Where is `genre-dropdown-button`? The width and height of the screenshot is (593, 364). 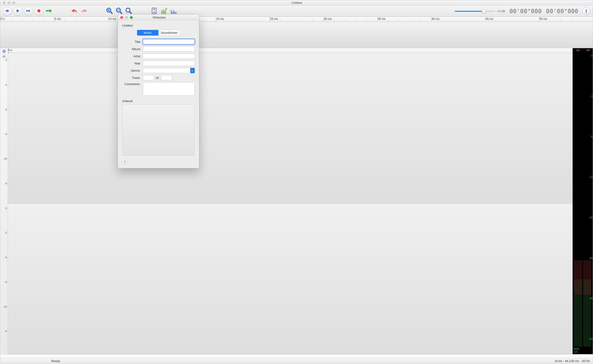
genre-dropdown-button is located at coordinates (193, 71).